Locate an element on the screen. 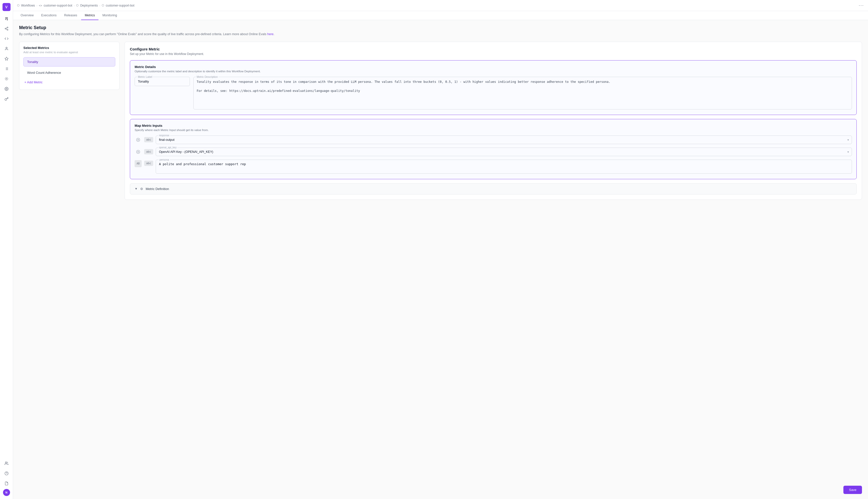 Image resolution: width=868 pixels, height=499 pixels. sidebar-icon-star is located at coordinates (7, 59).